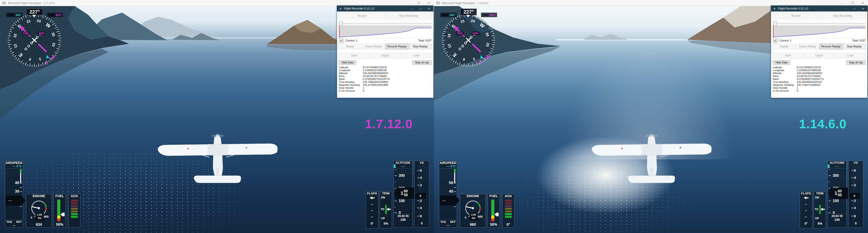 The height and width of the screenshot is (233, 868). I want to click on fms-label: FMS, so click(26, 34).